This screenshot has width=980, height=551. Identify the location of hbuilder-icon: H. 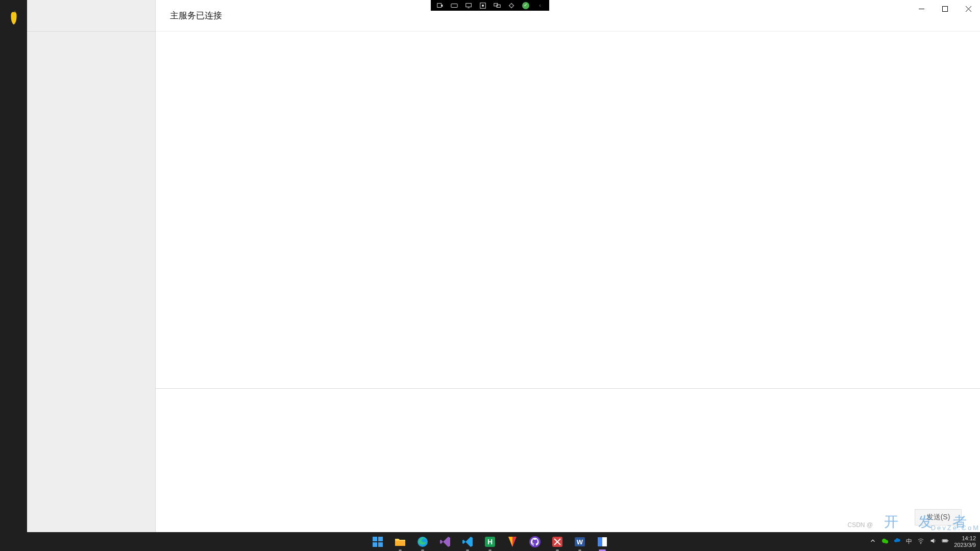
(490, 542).